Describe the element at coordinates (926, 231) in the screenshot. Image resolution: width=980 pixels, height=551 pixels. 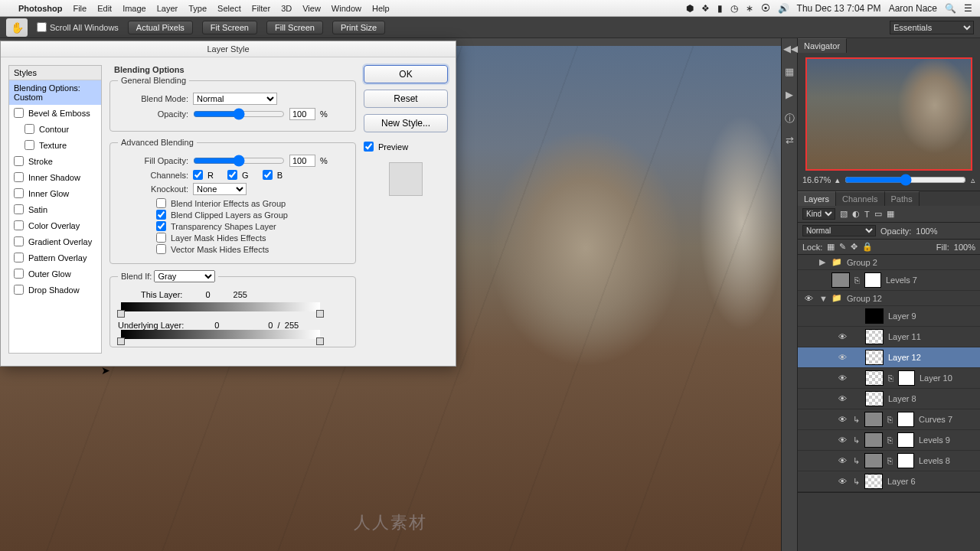
I see `layer-opacity-value: 100%` at that location.